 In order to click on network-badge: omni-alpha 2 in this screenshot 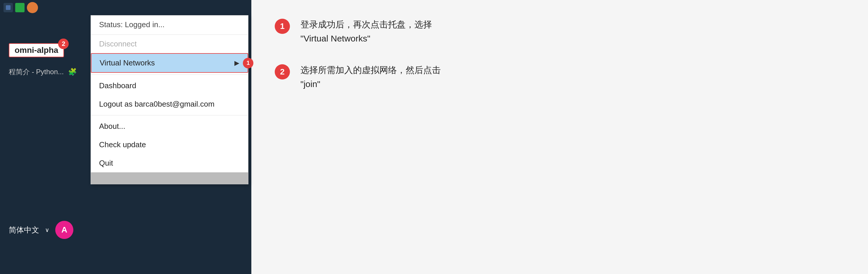, I will do `click(36, 50)`.